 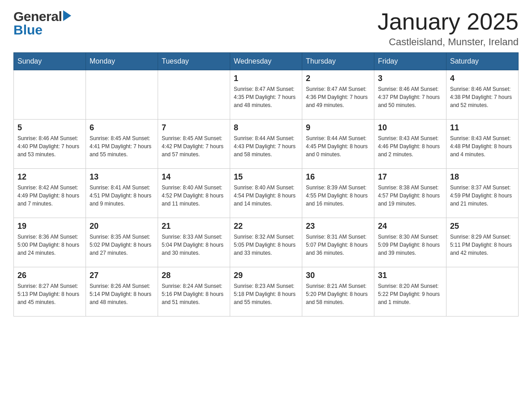 I want to click on day-number: 21, so click(x=194, y=227).